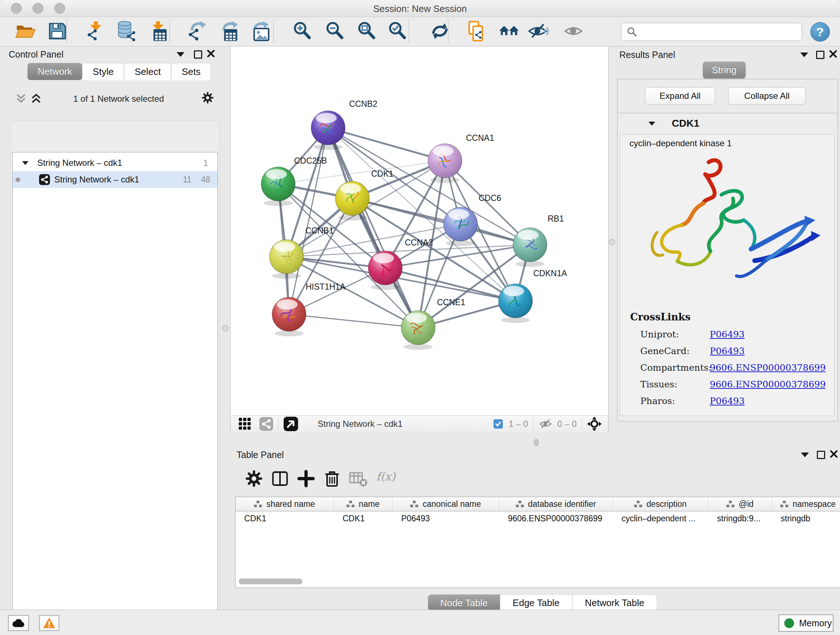 This screenshot has height=635, width=840. What do you see at coordinates (533, 296) in the screenshot?
I see `network-node-CDKN1A: CDKN1A` at bounding box center [533, 296].